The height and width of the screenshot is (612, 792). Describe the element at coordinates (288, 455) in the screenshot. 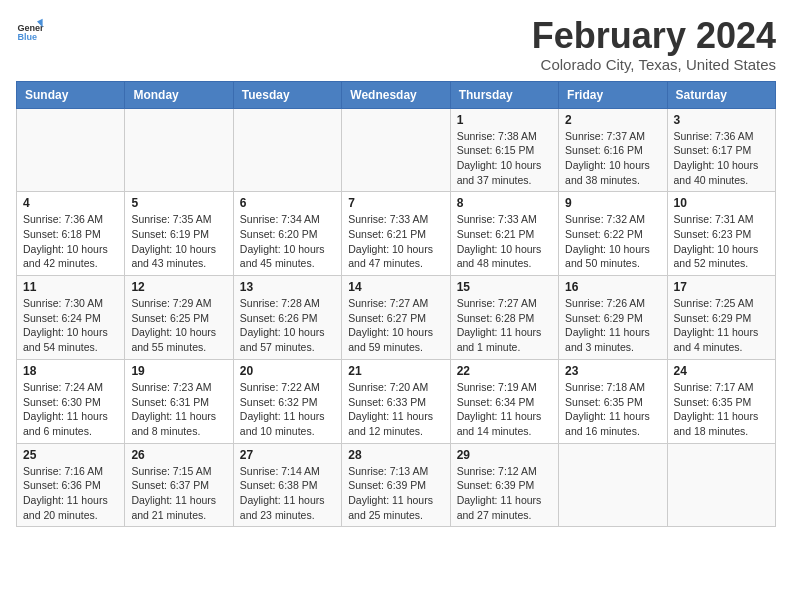

I see `day-number: 27` at that location.